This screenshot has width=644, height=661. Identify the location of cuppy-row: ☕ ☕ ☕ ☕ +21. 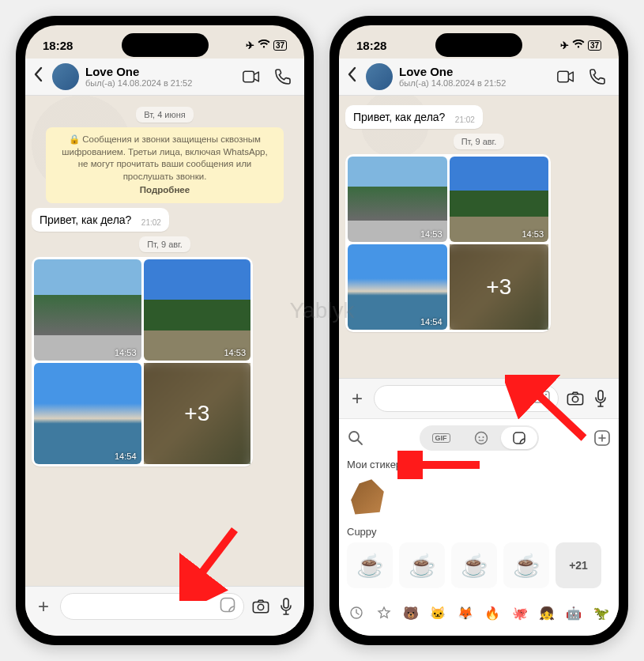
(479, 565).